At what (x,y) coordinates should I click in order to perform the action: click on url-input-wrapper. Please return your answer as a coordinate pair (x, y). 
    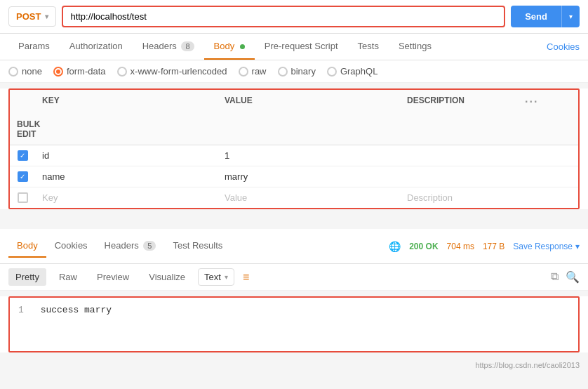
    Looking at the image, I should click on (283, 17).